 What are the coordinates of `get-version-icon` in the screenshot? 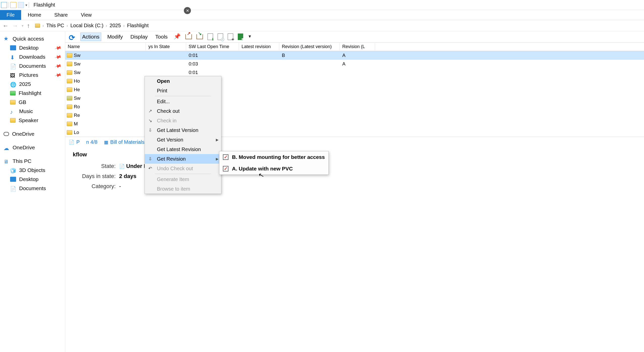 It's located at (220, 37).